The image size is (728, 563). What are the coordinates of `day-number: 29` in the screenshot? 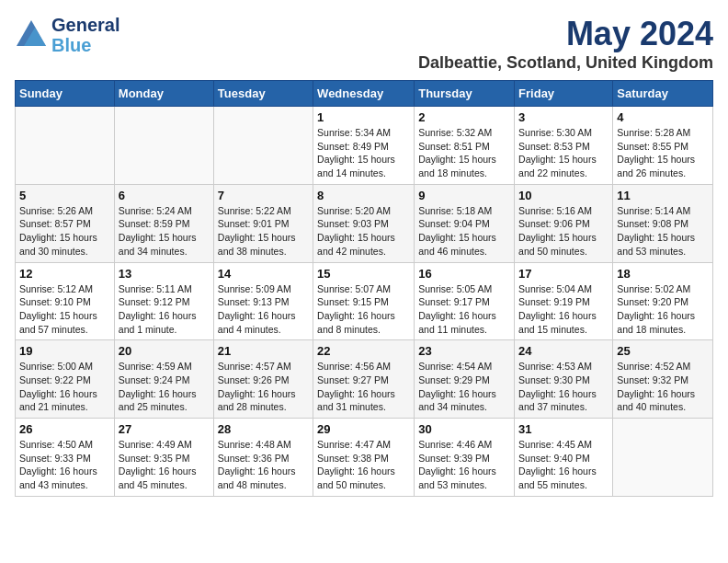 It's located at (364, 429).